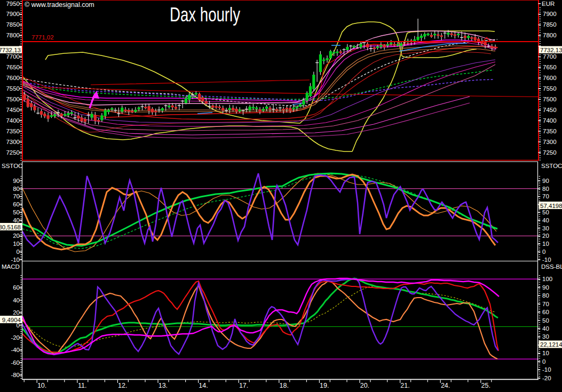 This screenshot has width=562, height=392. I want to click on svg-text: 7771,02, so click(43, 37).